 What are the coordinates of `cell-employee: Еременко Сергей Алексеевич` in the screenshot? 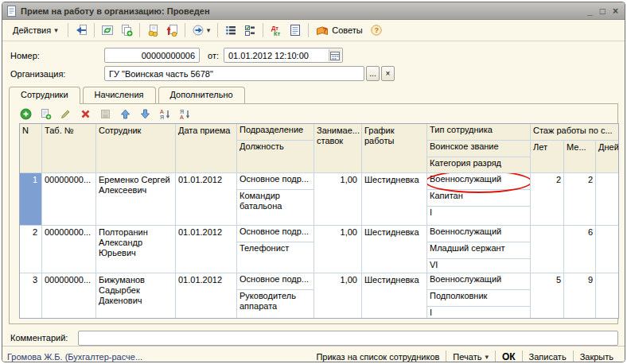 It's located at (136, 199).